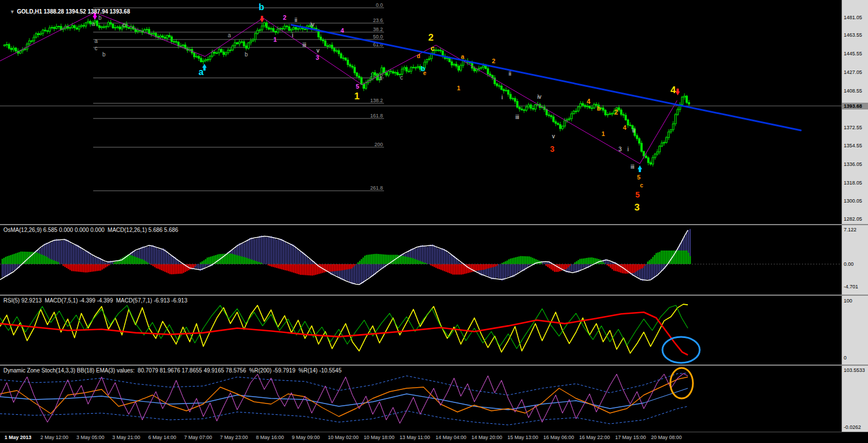 Image resolution: width=868 pixels, height=443 pixels. What do you see at coordinates (853, 146) in the screenshot?
I see `scale-label: 1354.55` at bounding box center [853, 146].